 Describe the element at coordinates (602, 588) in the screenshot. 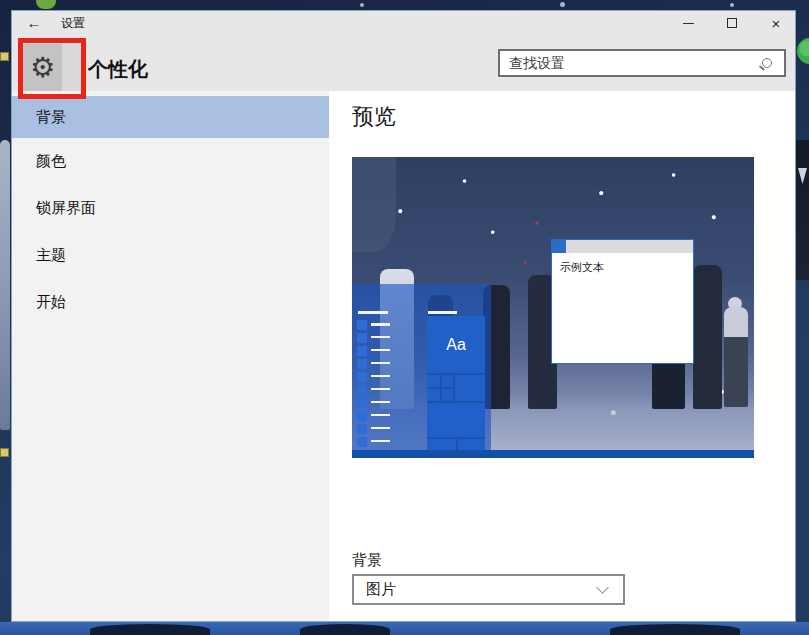

I see `chevron-down-icon` at that location.